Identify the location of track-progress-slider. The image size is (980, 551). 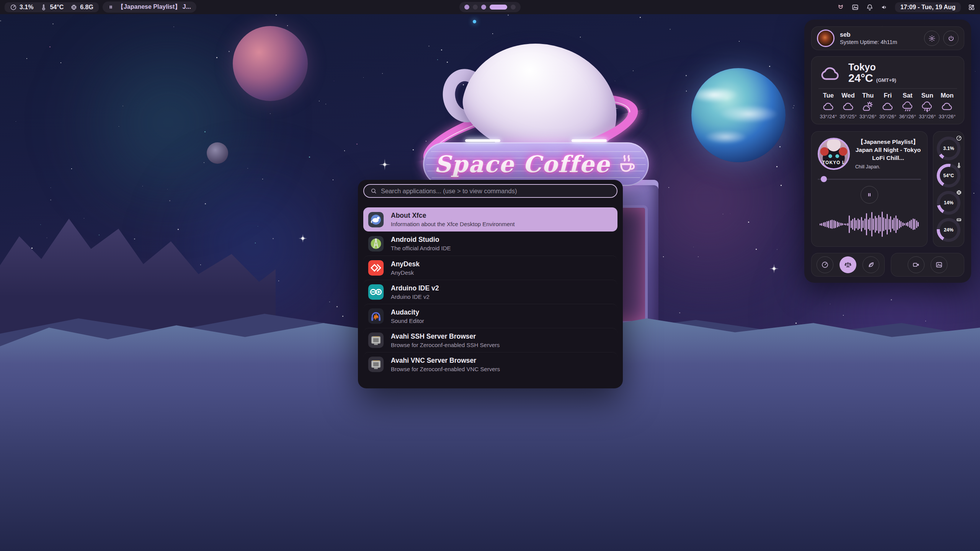
(869, 179).